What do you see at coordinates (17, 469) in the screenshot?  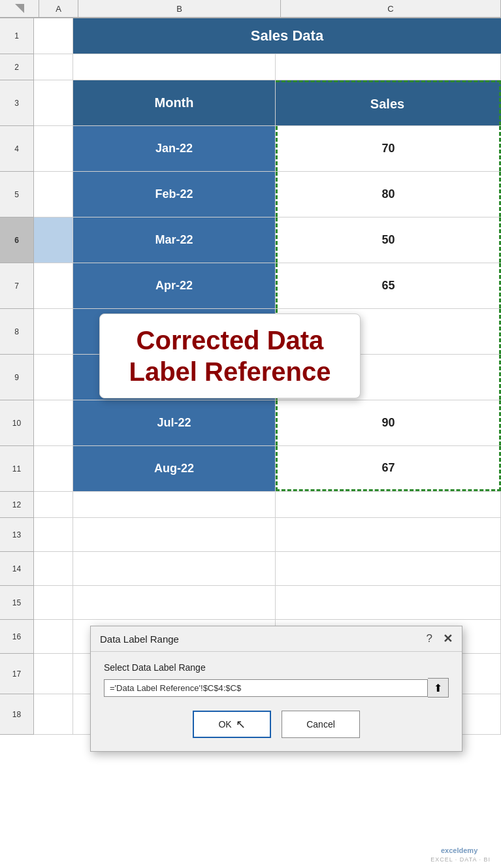 I see `row-num-11: 11` at bounding box center [17, 469].